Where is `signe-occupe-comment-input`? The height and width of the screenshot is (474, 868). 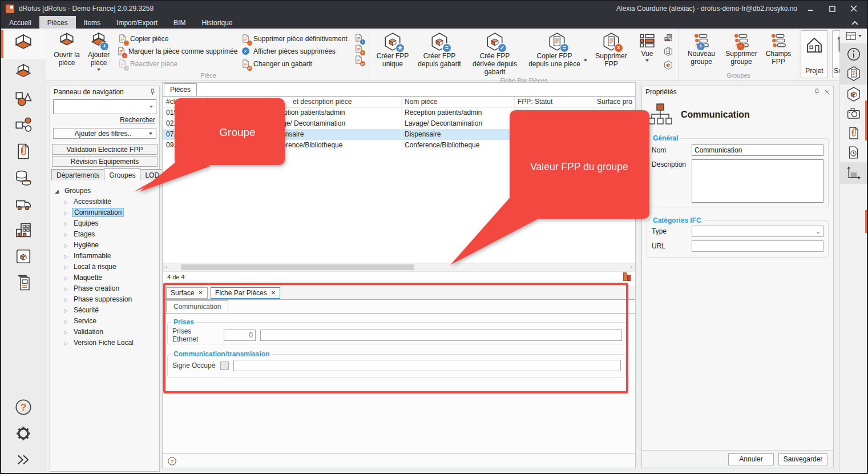
signe-occupe-comment-input is located at coordinates (427, 365).